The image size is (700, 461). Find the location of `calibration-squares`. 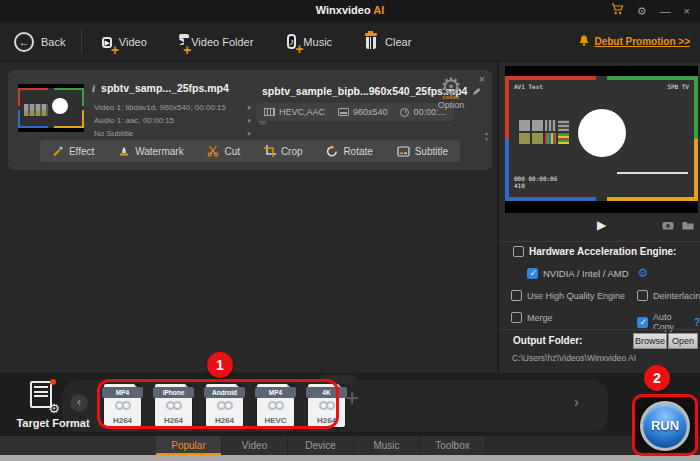

calibration-squares is located at coordinates (544, 132).